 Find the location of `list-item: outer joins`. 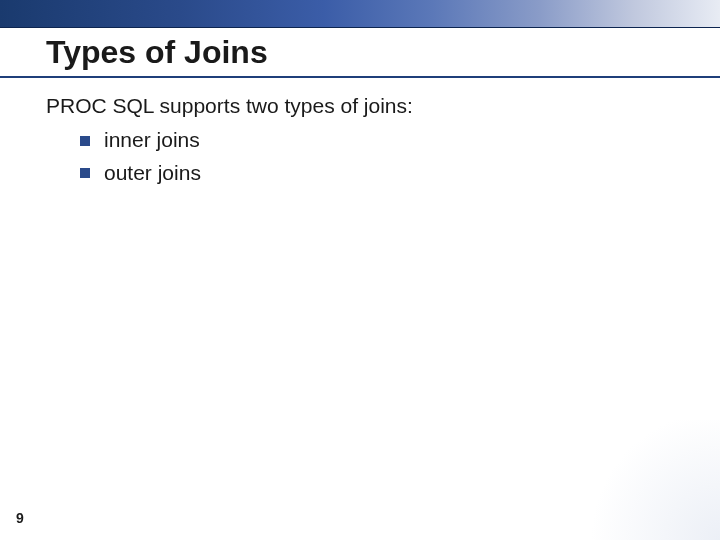

list-item: outer joins is located at coordinates (380, 173).